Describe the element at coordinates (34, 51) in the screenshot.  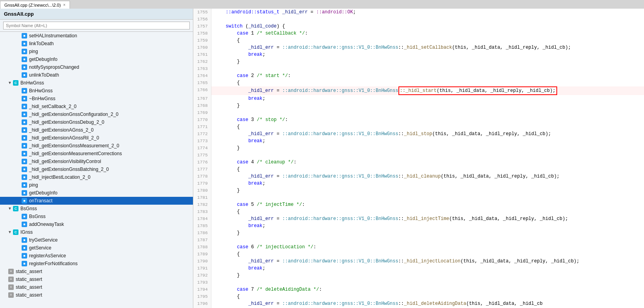
I see `tree-item-label: ping` at that location.